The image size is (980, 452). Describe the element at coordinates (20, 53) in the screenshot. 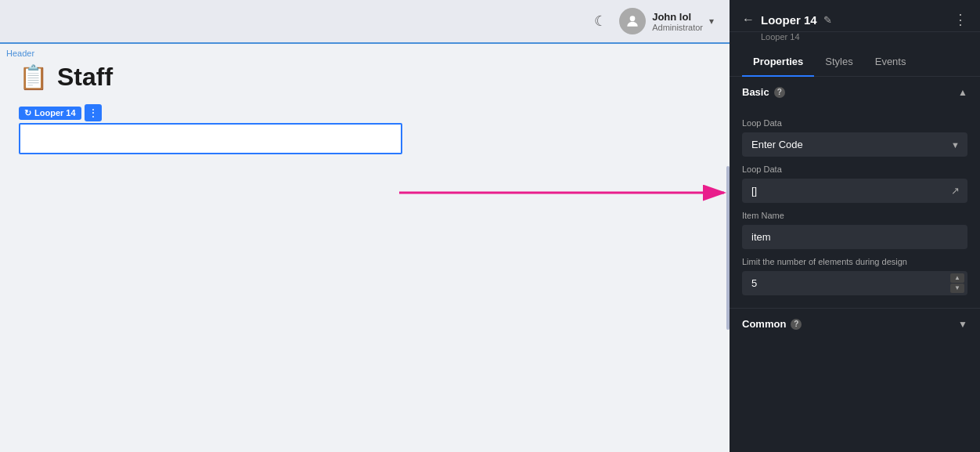

I see `header-label: Header` at that location.